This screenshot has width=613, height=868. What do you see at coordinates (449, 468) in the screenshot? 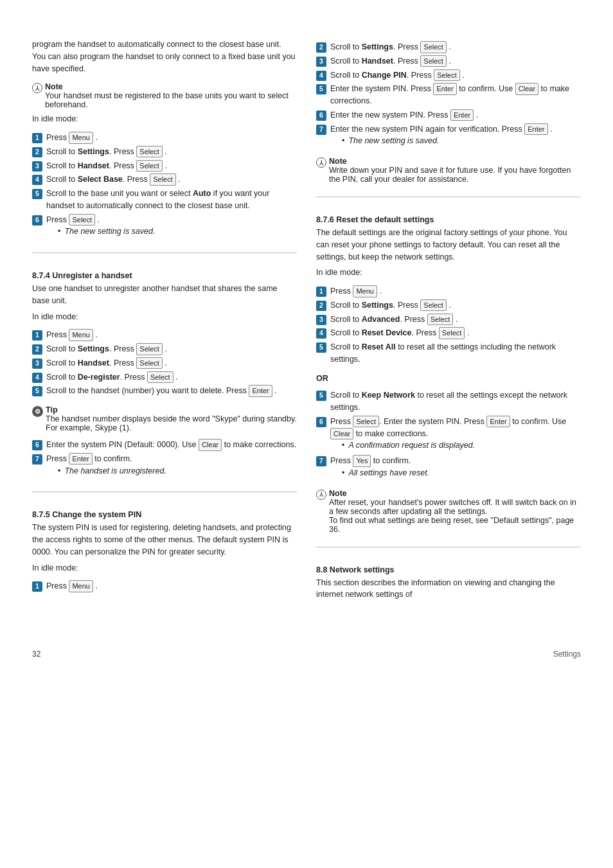
I see `step-876-7: 7 Press Yes to confirm. •All settings ha…` at bounding box center [449, 468].